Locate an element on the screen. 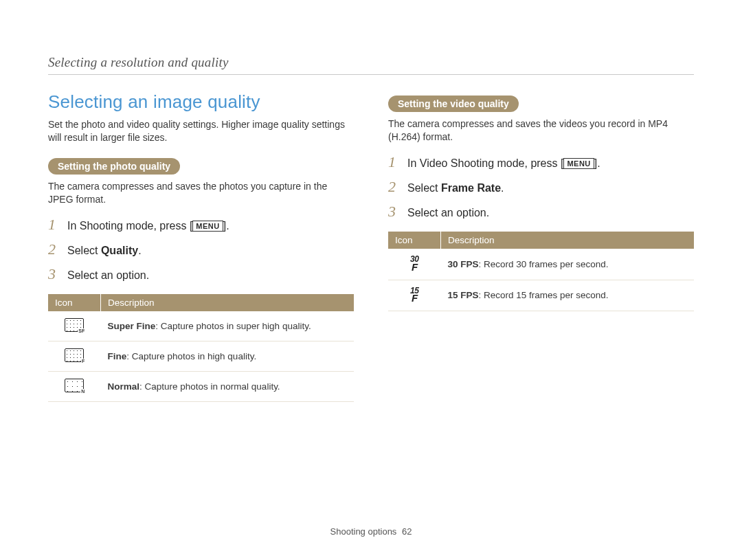  breadcrumb: Selecting a resolution and quality is located at coordinates (371, 63).